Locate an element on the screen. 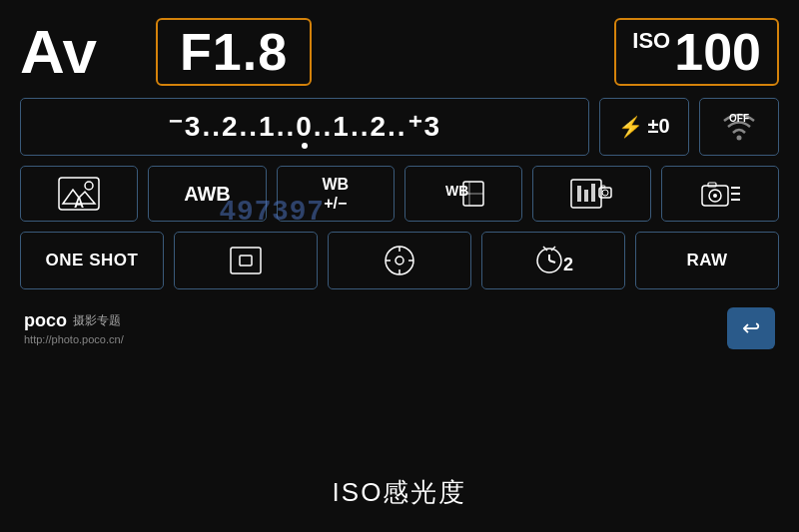 This screenshot has width=799, height=532. bottom-row: ONE SHOT is located at coordinates (400, 261).